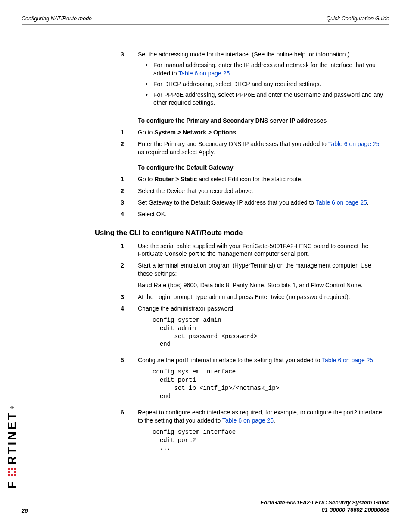 The width and height of the screenshot is (411, 532). Describe the element at coordinates (129, 380) in the screenshot. I see `step-number: 5` at that location.